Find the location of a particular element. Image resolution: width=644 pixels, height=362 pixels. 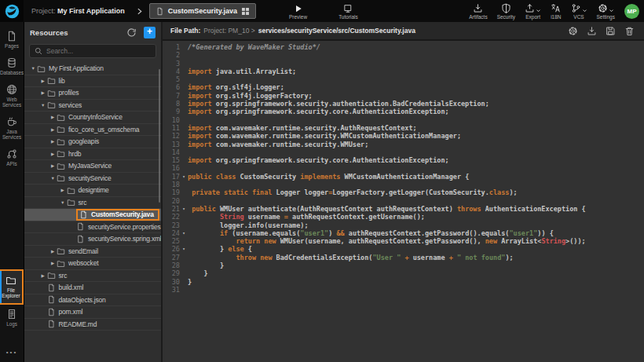

project-name: My First Application is located at coordinates (91, 11).